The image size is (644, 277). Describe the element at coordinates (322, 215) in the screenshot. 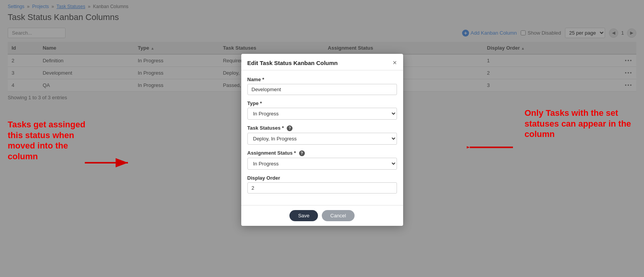

I see `modal-footer: Save Cancel` at that location.